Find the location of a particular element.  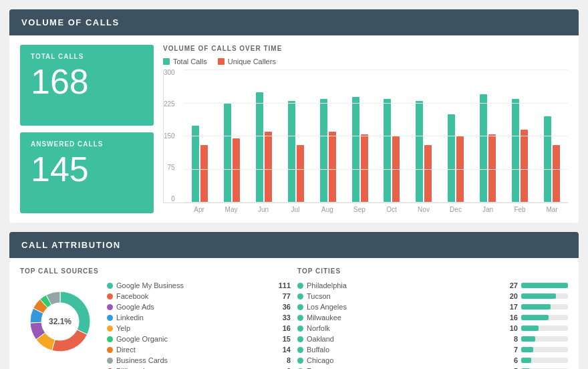

city-name: Chicago is located at coordinates (402, 360).